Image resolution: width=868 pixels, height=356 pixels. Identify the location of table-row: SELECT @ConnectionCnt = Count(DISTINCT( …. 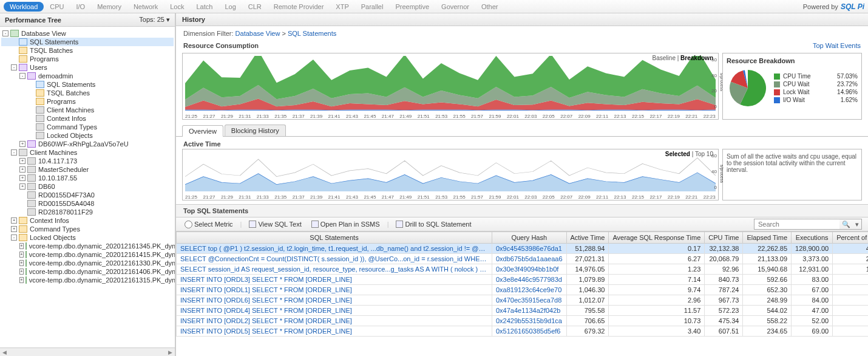
(523, 259).